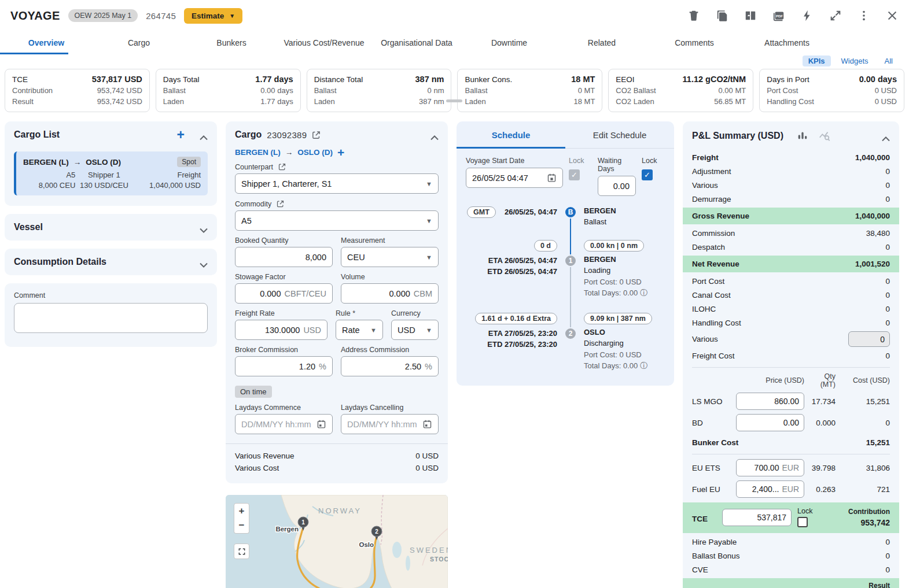 The height and width of the screenshot is (588, 909). Describe the element at coordinates (390, 294) in the screenshot. I see `volume-input: 0.000CBM` at that location.